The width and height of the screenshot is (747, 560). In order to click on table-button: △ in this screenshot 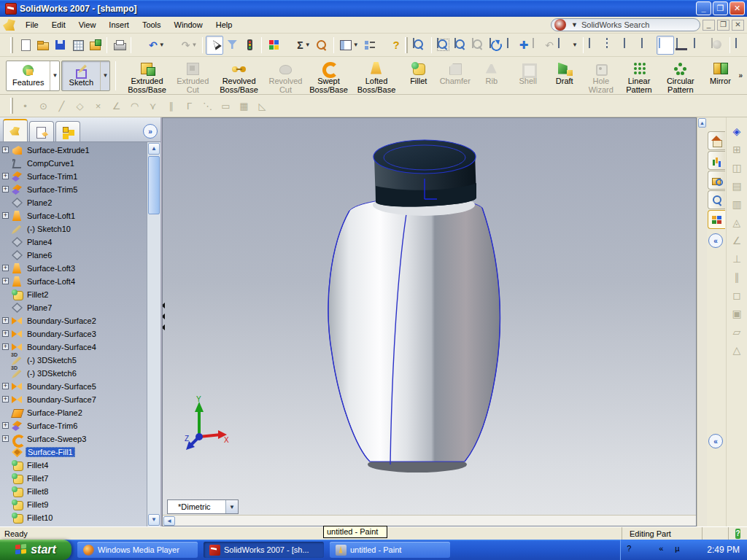, I will do `click(737, 350)`.